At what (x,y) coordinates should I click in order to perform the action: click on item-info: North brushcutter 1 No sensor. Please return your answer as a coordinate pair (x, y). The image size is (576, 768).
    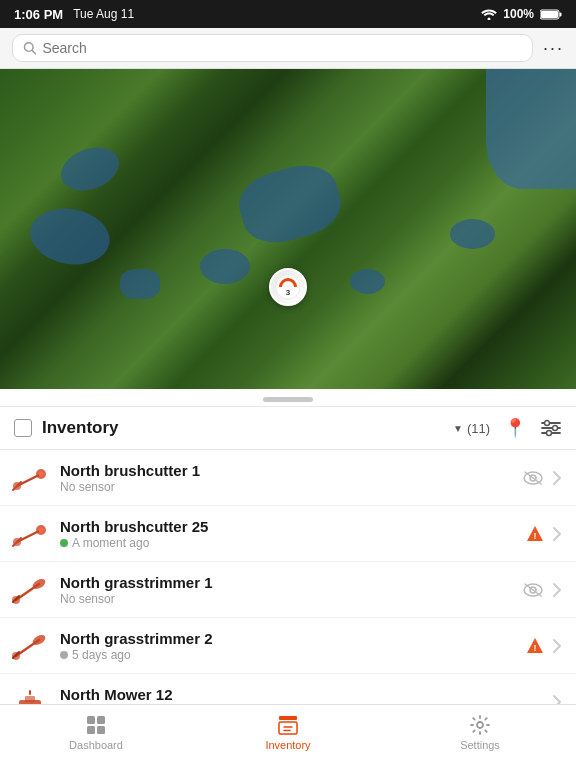
    Looking at the image, I should click on (286, 478).